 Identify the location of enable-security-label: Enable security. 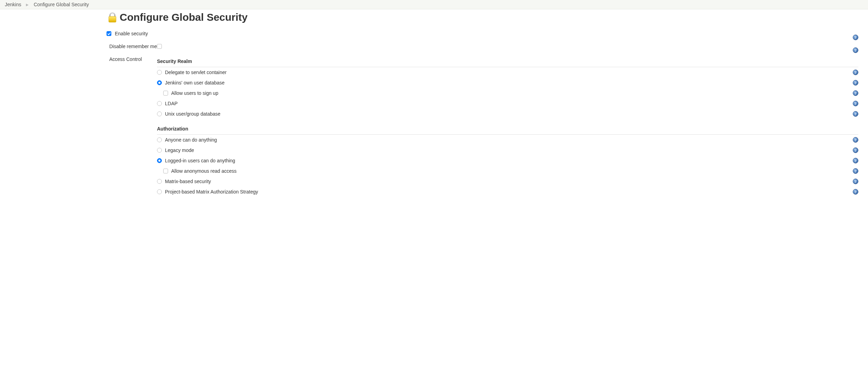
(131, 34).